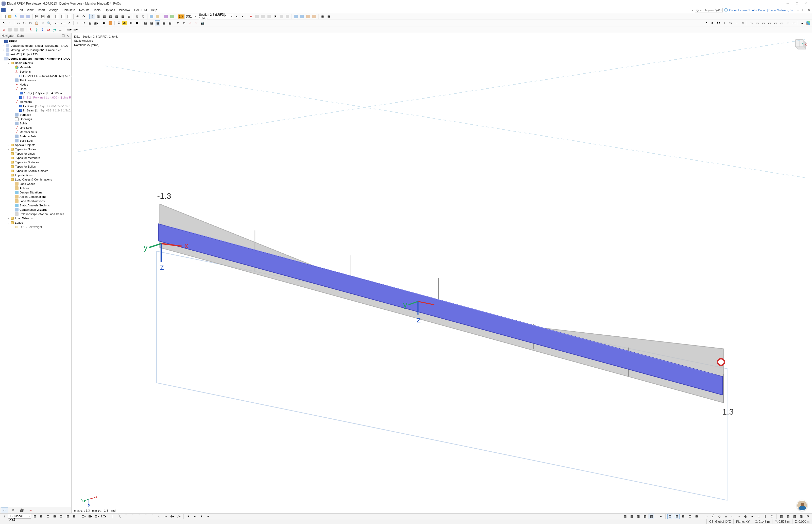 This screenshot has height=524, width=812. Describe the element at coordinates (798, 10) in the screenshot. I see `mdi-minimize-button: ─` at that location.